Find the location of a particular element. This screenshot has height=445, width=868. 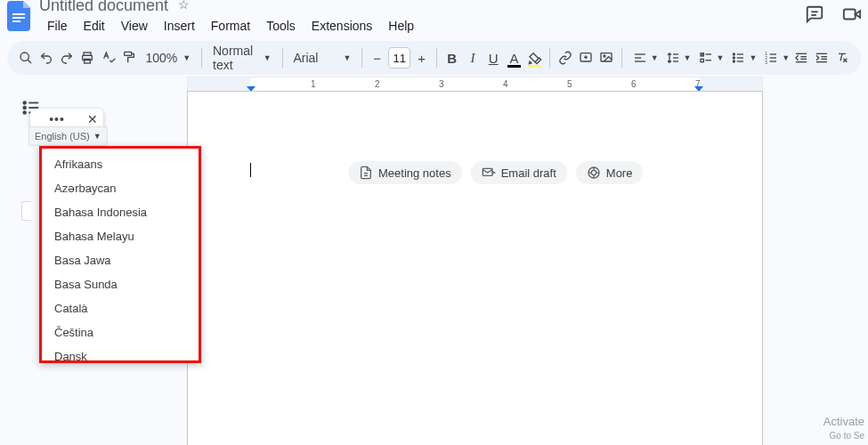

increase-font-button: + is located at coordinates (422, 58).